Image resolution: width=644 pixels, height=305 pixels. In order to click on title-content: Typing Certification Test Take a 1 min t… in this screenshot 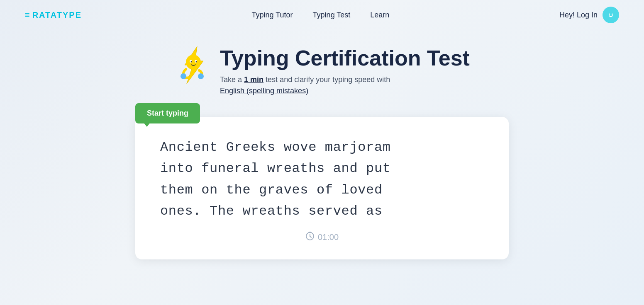, I will do `click(345, 71)`.